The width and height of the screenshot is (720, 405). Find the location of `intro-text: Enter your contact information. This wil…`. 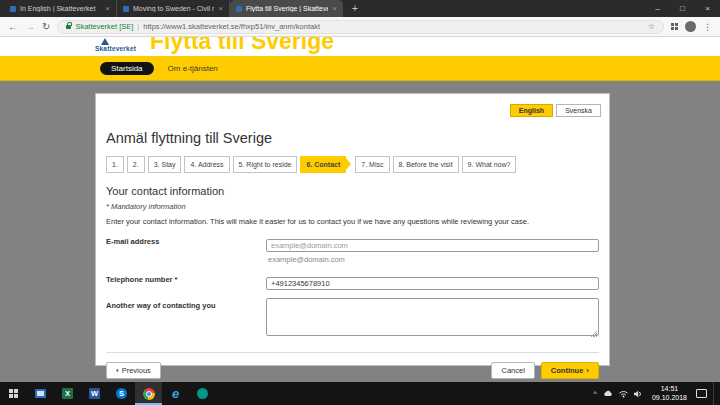

intro-text: Enter your contact information. This wil… is located at coordinates (352, 222).